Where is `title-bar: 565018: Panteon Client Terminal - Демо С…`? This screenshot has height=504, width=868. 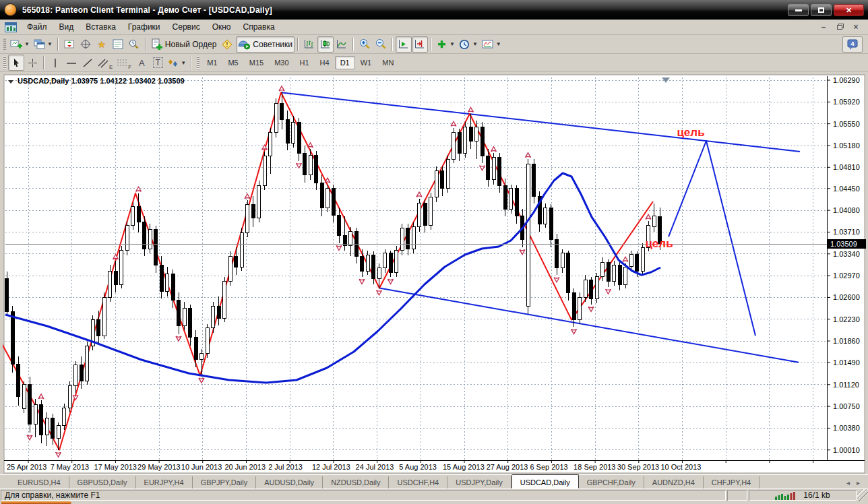
title-bar: 565018: Panteon Client Terminal - Демо С… is located at coordinates (434, 9).